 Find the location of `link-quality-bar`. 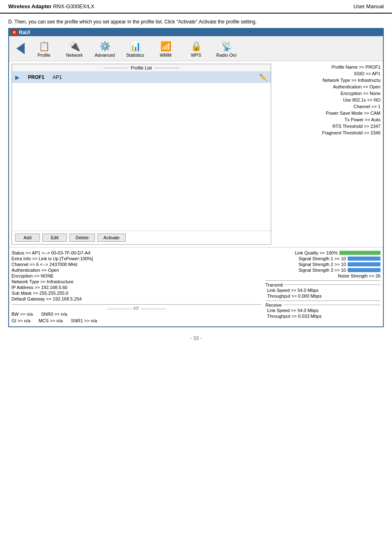

link-quality-bar is located at coordinates (360, 253).